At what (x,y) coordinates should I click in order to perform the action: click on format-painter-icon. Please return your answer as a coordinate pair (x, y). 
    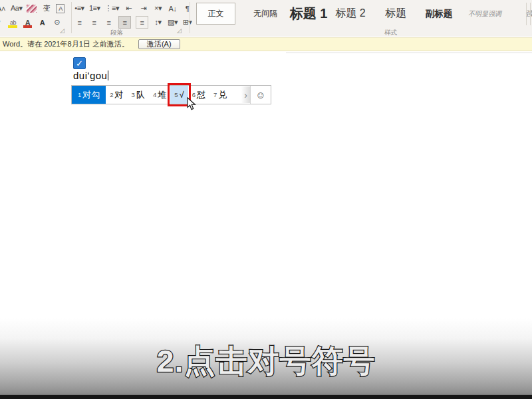
    Looking at the image, I should click on (32, 9).